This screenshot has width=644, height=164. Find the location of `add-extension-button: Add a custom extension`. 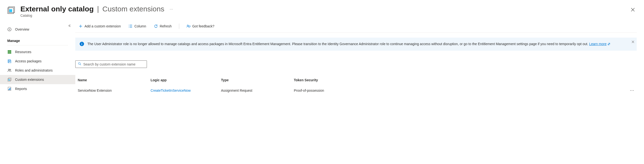

add-extension-button: Add a custom extension is located at coordinates (100, 26).